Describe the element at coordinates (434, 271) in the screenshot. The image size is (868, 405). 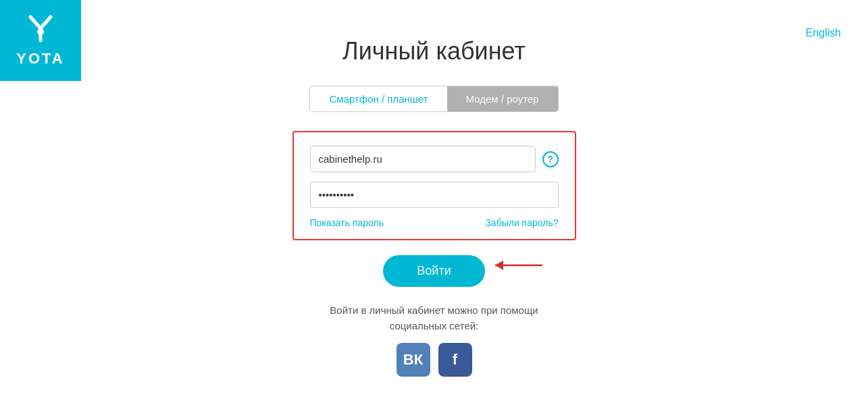
I see `login-button-wrapper: Войти` at that location.